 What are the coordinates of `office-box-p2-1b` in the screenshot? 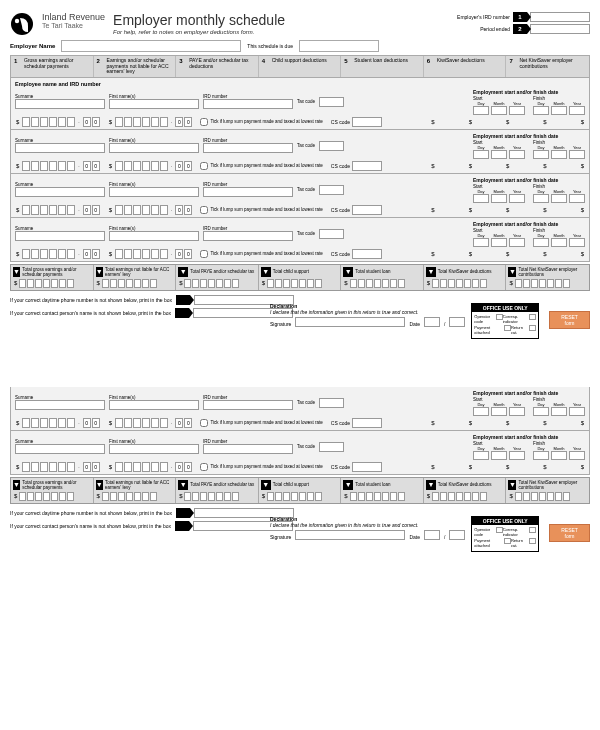 It's located at (532, 530).